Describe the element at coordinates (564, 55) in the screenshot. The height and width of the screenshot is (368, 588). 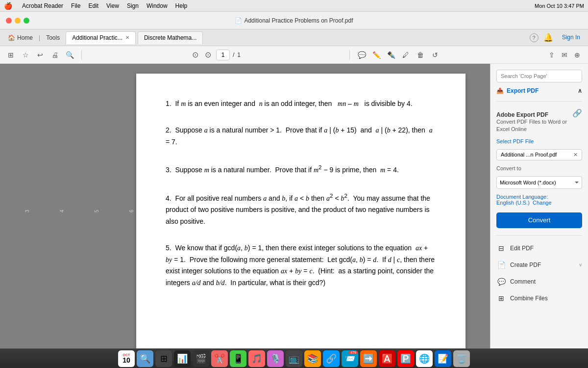
I see `message-icon: ✉` at that location.